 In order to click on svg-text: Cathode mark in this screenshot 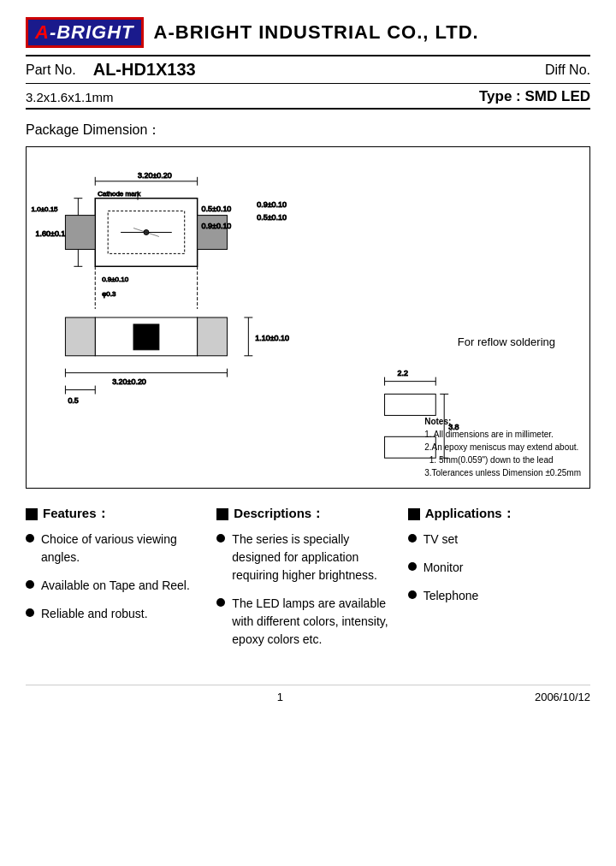, I will do `click(119, 193)`.